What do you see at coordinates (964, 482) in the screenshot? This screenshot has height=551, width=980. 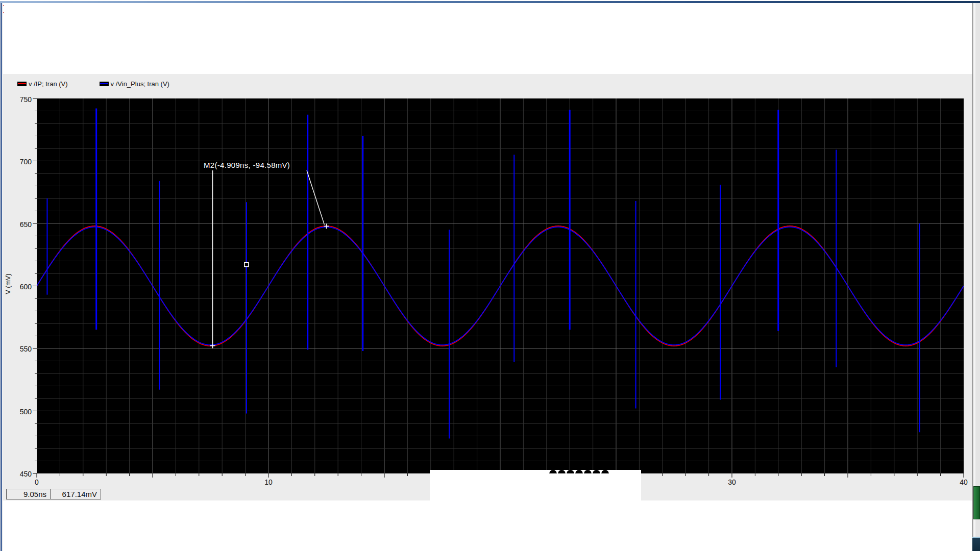 I see `x-tick-label: 40` at bounding box center [964, 482].